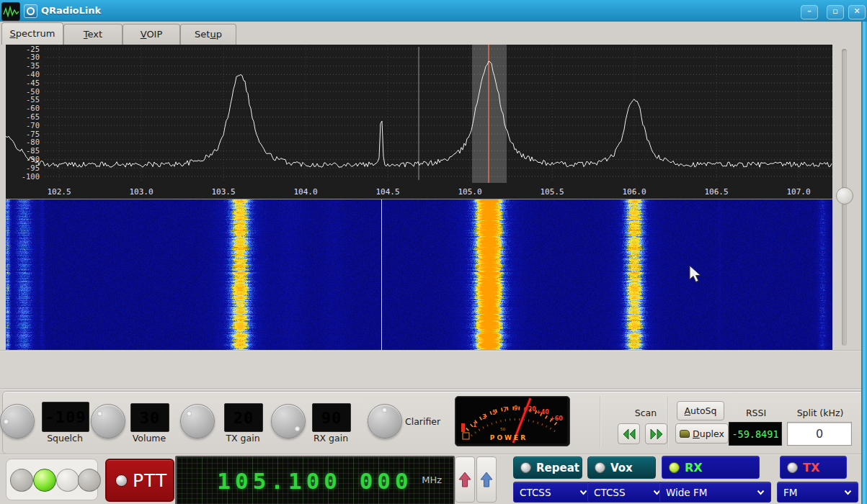 The height and width of the screenshot is (504, 867). Describe the element at coordinates (197, 421) in the screenshot. I see `tx-gain-knob` at that location.